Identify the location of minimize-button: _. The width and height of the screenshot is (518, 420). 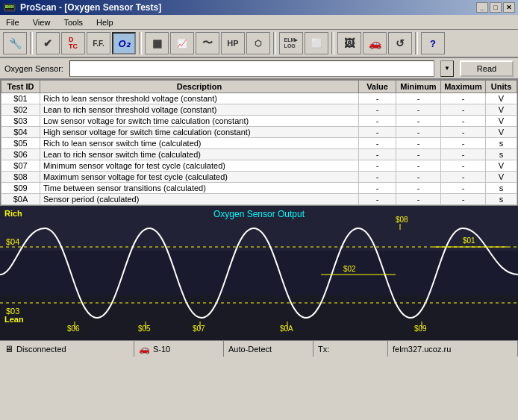
(482, 7).